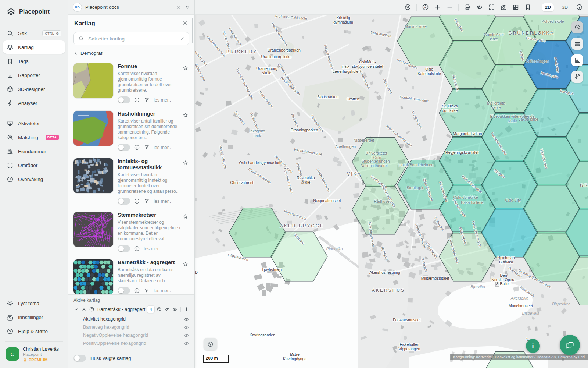  I want to click on compass-icon: N, so click(426, 7).